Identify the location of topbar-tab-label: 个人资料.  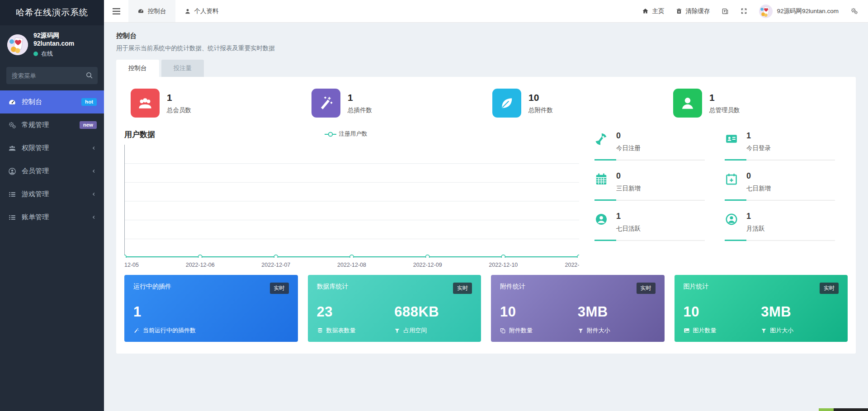
(207, 11).